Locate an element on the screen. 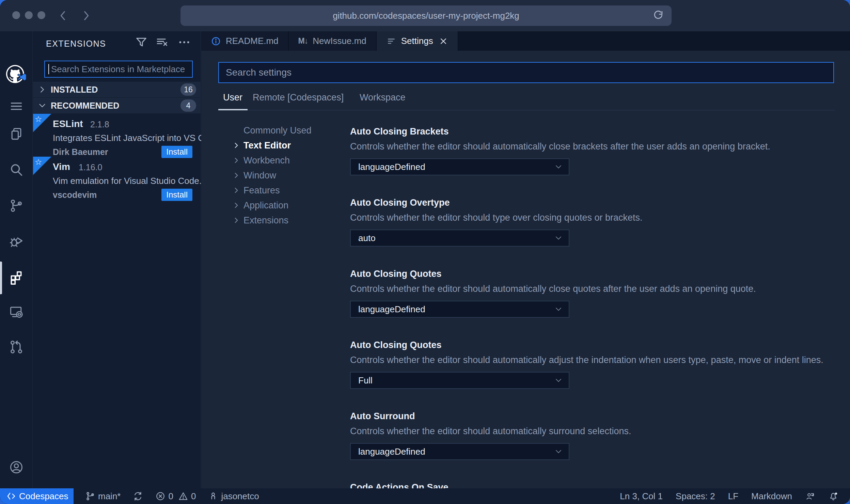  scope-tab-remote: Remote [Codespaces] is located at coordinates (298, 97).